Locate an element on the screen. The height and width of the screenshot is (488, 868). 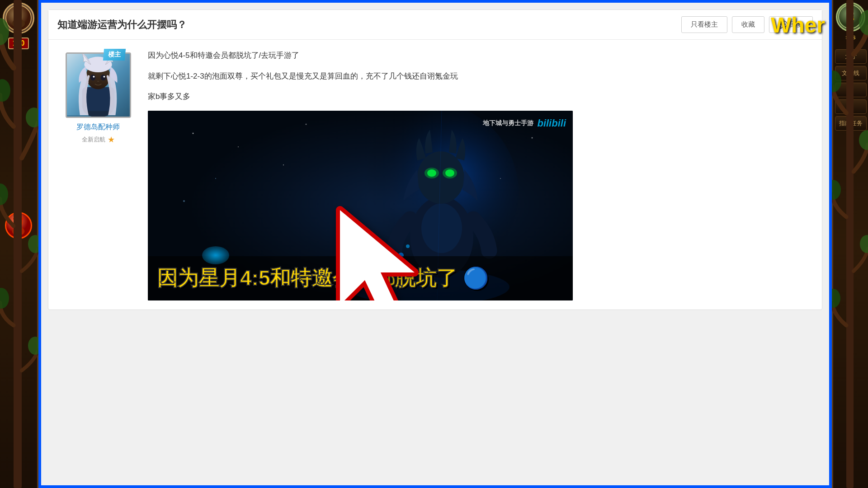
right-menu-item-lobby: 大厅 is located at coordinates (851, 56).